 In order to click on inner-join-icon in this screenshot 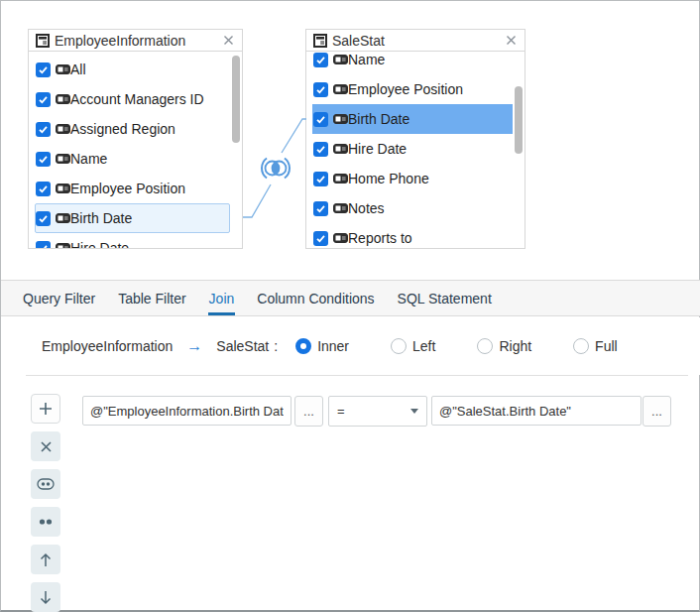, I will do `click(276, 169)`.